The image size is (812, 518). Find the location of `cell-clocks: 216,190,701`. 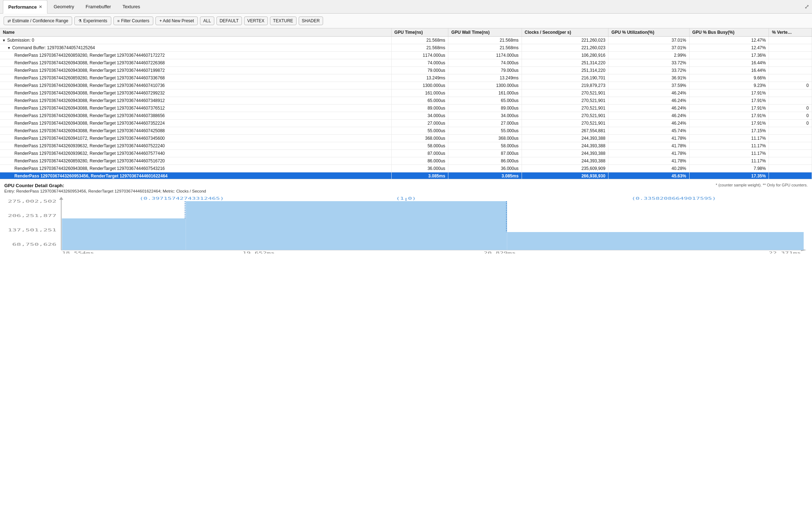

cell-clocks: 216,190,701 is located at coordinates (565, 78).